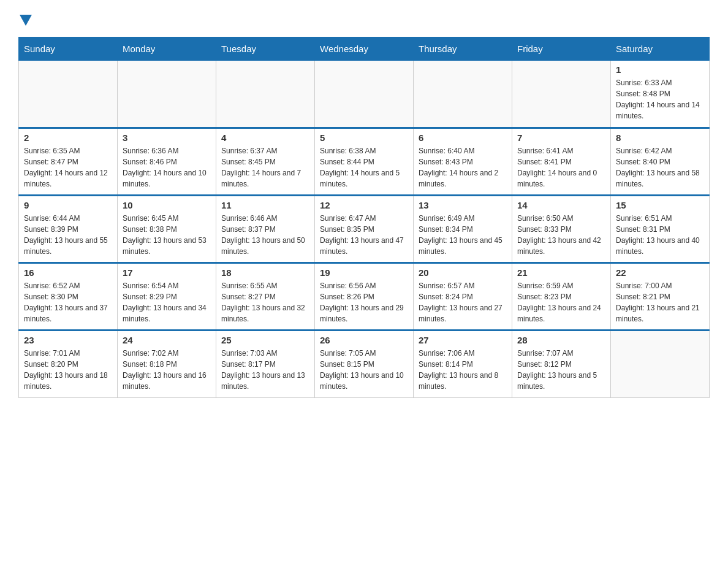  Describe the element at coordinates (364, 49) in the screenshot. I see `weekday-header-row: SundayMondayTuesdayWednesdayThursdayFrid…` at that location.